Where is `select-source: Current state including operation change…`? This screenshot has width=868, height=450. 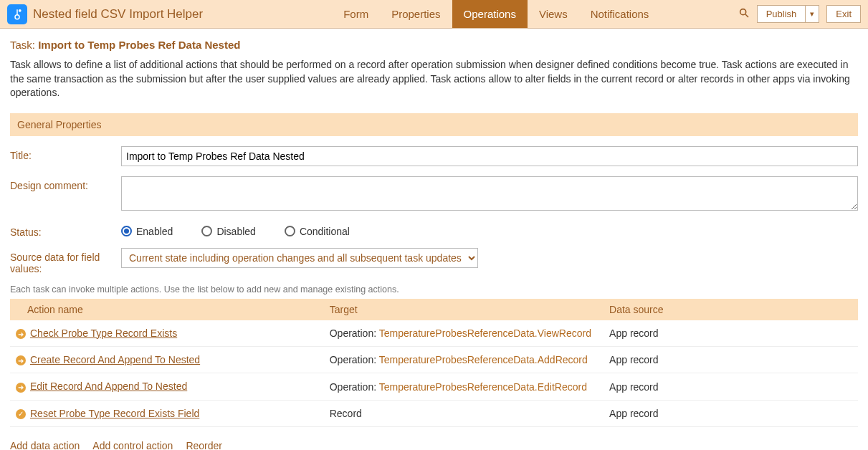 select-source: Current state including operation change… is located at coordinates (300, 258).